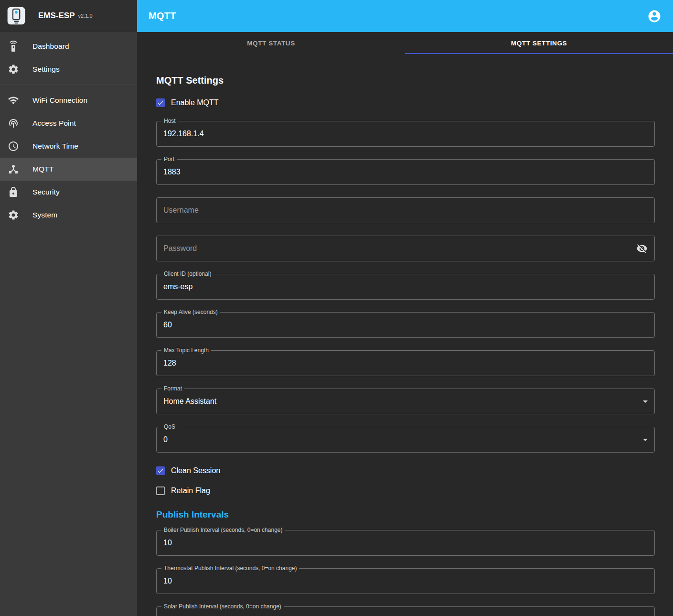 The image size is (673, 616). I want to click on sidebar-item-network-time: Network Time, so click(69, 146).